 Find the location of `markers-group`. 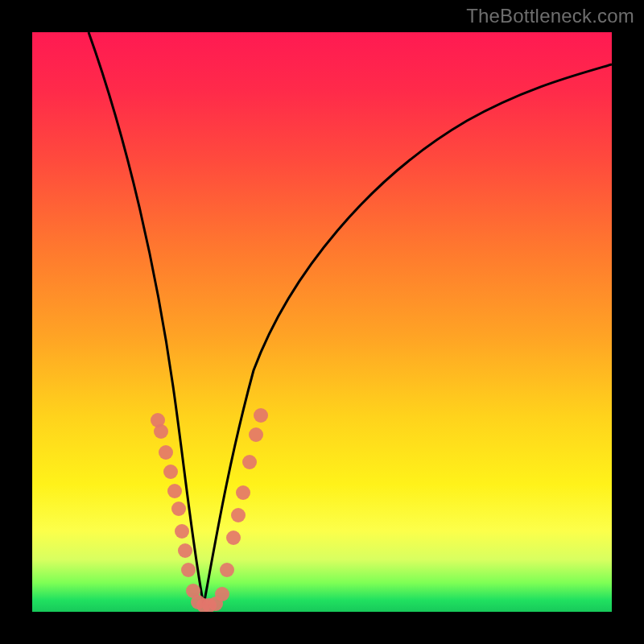

markers-group is located at coordinates (209, 510).